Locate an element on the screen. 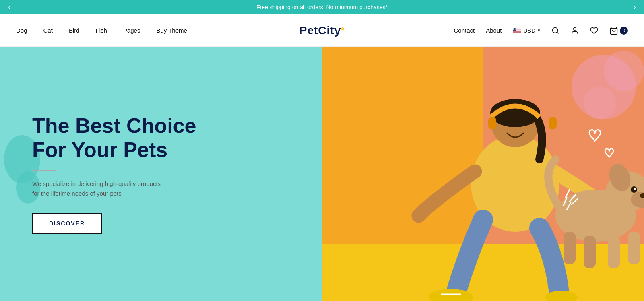  heart-icon is located at coordinates (594, 31).